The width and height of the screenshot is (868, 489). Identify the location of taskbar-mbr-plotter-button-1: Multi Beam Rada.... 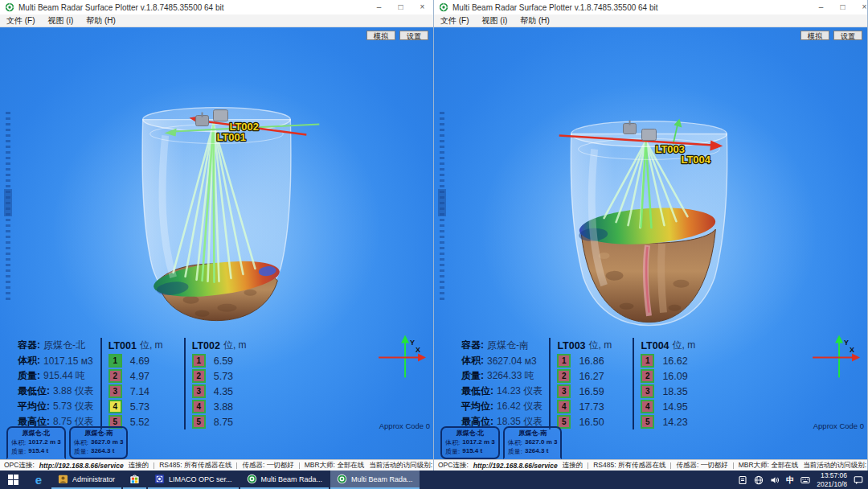
(285, 479).